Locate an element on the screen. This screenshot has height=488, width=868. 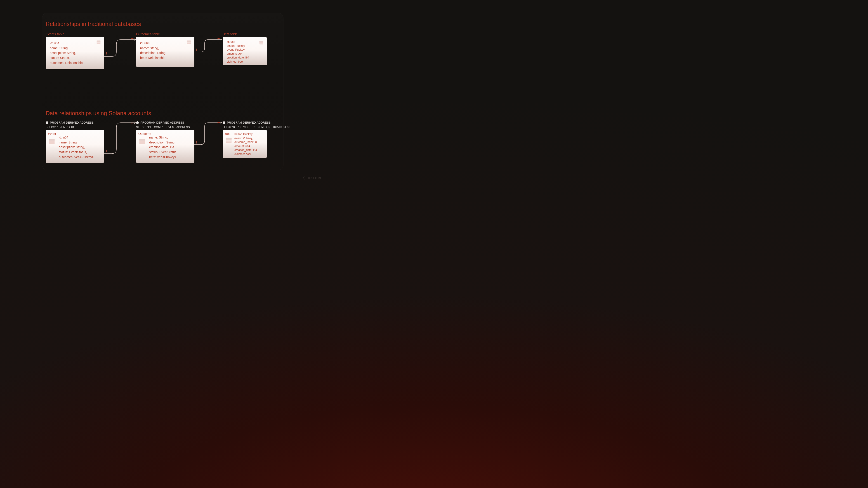
pda-header-bet: PROGRAM DERIVED ADDRESS is located at coordinates (247, 123).